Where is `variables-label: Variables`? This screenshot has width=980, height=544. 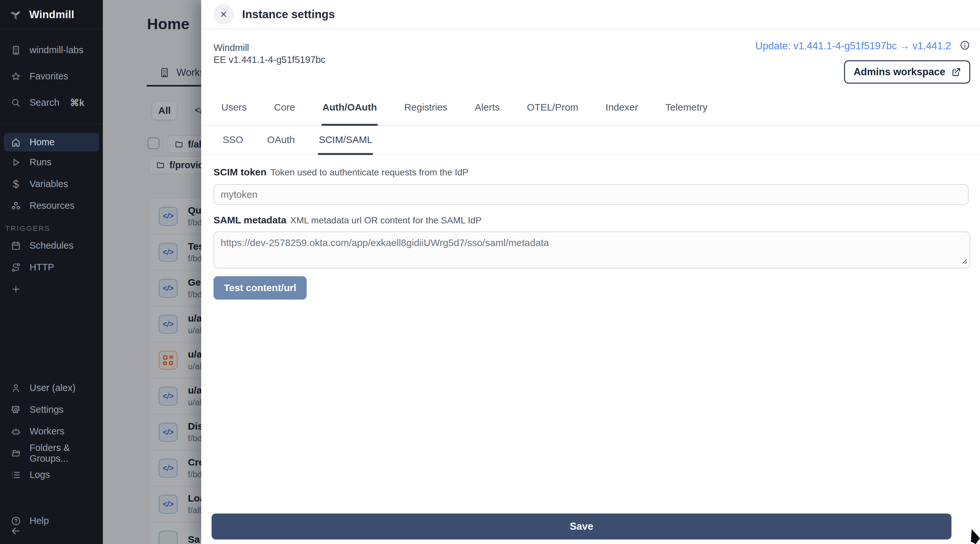
variables-label: Variables is located at coordinates (49, 184).